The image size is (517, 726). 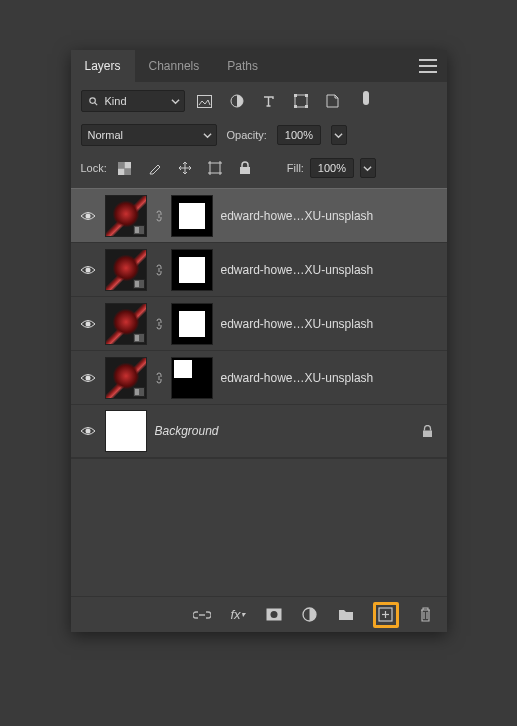 What do you see at coordinates (215, 168) in the screenshot?
I see `lock-artboard-icon` at bounding box center [215, 168].